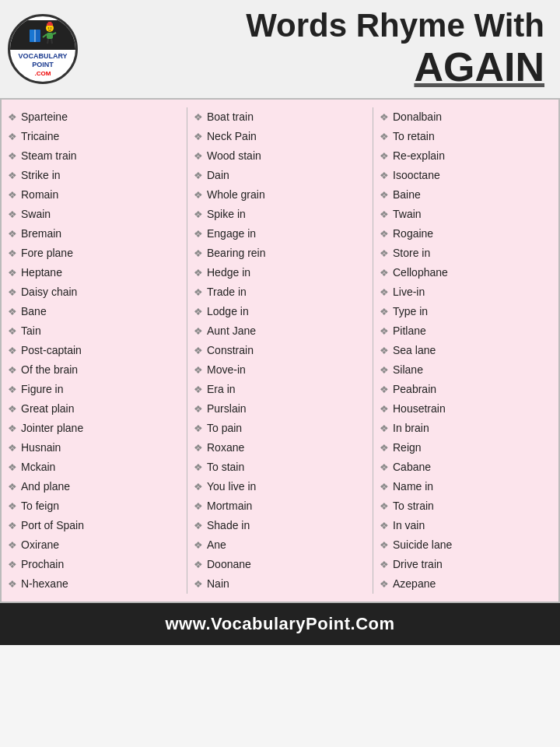 The height and width of the screenshot is (747, 560). I want to click on list-item: ❖You live in, so click(280, 487).